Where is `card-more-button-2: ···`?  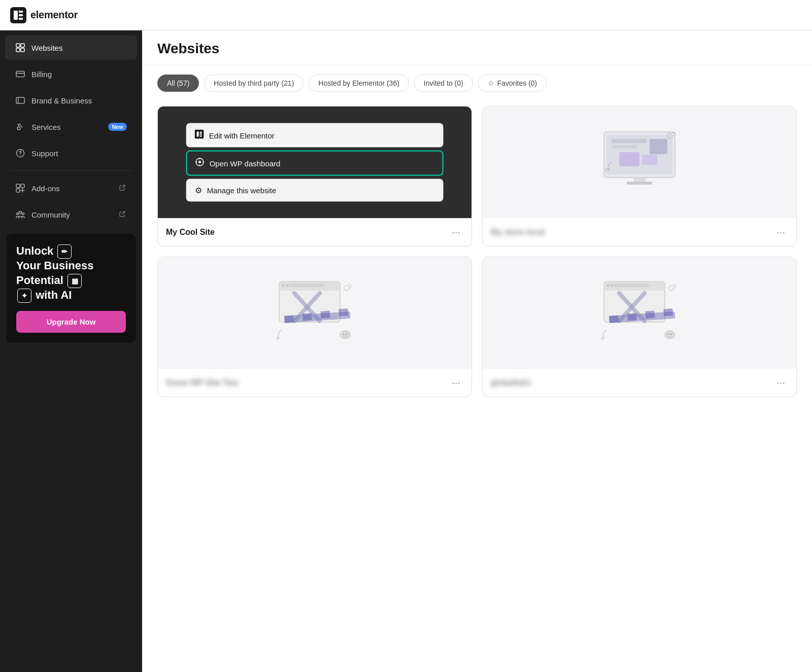
card-more-button-2: ··· is located at coordinates (781, 232).